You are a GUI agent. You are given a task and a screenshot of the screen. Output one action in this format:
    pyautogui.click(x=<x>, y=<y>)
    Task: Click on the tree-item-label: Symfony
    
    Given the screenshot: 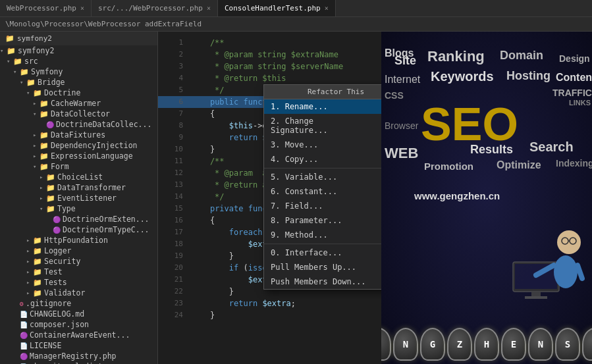 What is the action you would take?
    pyautogui.click(x=47, y=72)
    